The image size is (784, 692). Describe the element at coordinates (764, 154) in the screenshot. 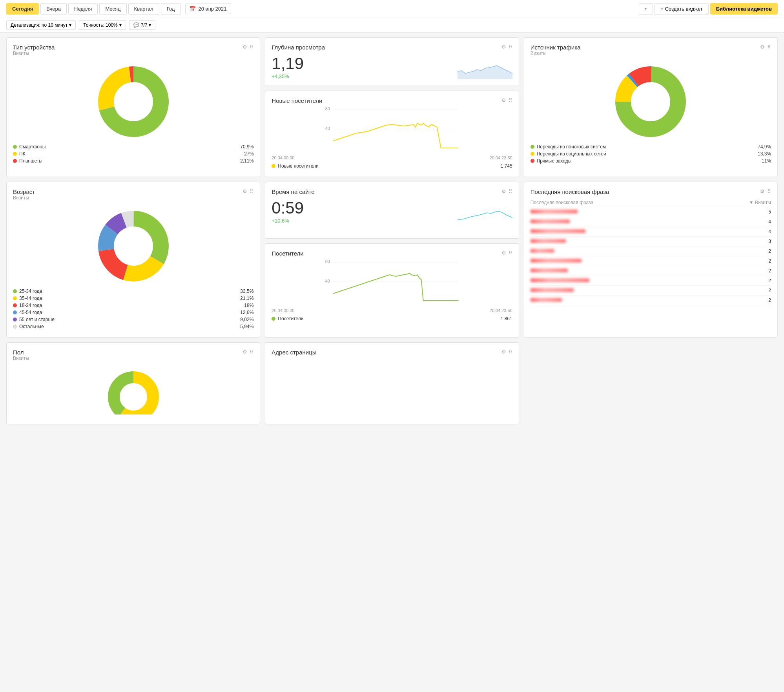

I see `val-social: 13,3%` at that location.